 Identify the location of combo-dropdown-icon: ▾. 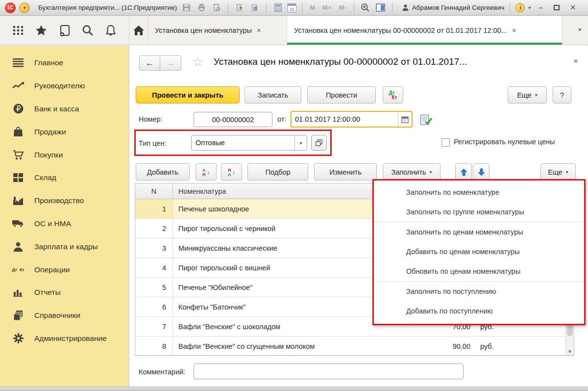
(301, 143).